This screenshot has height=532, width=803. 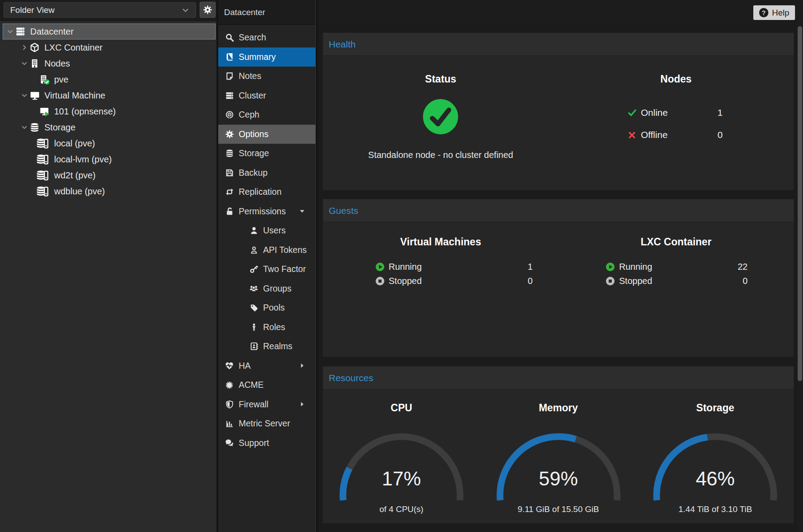 What do you see at coordinates (715, 456) in the screenshot?
I see `storage-gauge-column: Storage 46% 1.44 TiB of 3.10 TiB` at bounding box center [715, 456].